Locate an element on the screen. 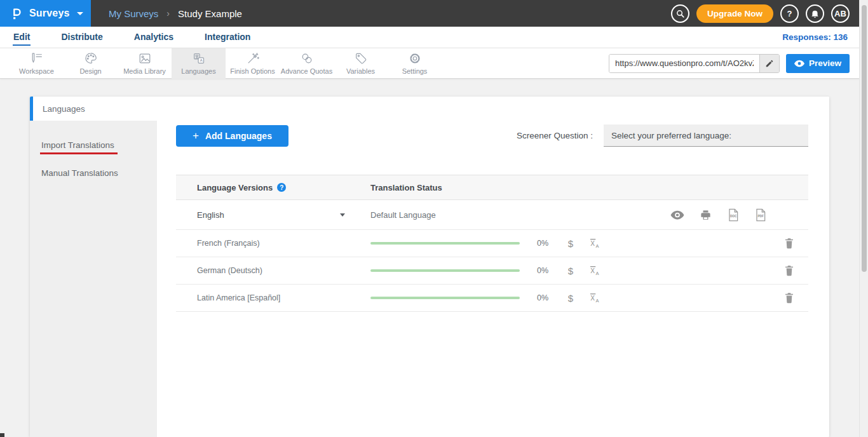 The height and width of the screenshot is (437, 868). languages-sidebar: Languages Import Translations Manual Tra… is located at coordinates (93, 267).